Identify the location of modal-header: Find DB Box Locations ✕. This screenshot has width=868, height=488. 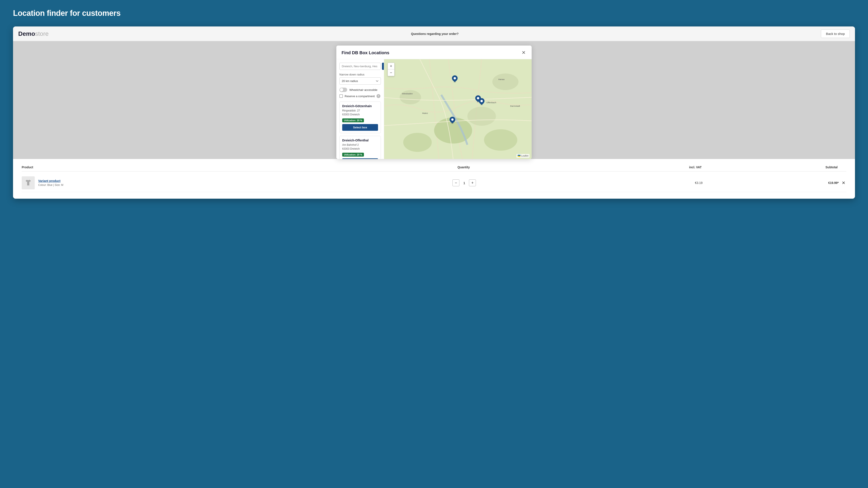
(434, 53).